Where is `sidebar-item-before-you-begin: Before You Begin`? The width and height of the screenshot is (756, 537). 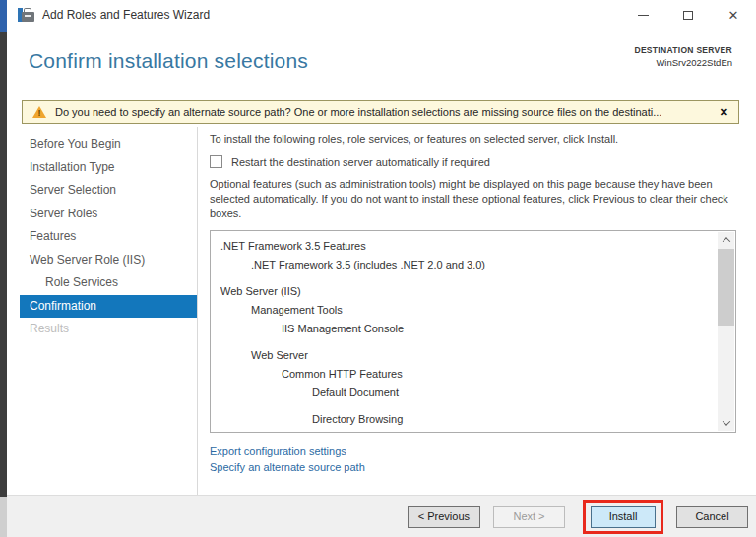 sidebar-item-before-you-begin: Before You Begin is located at coordinates (102, 145).